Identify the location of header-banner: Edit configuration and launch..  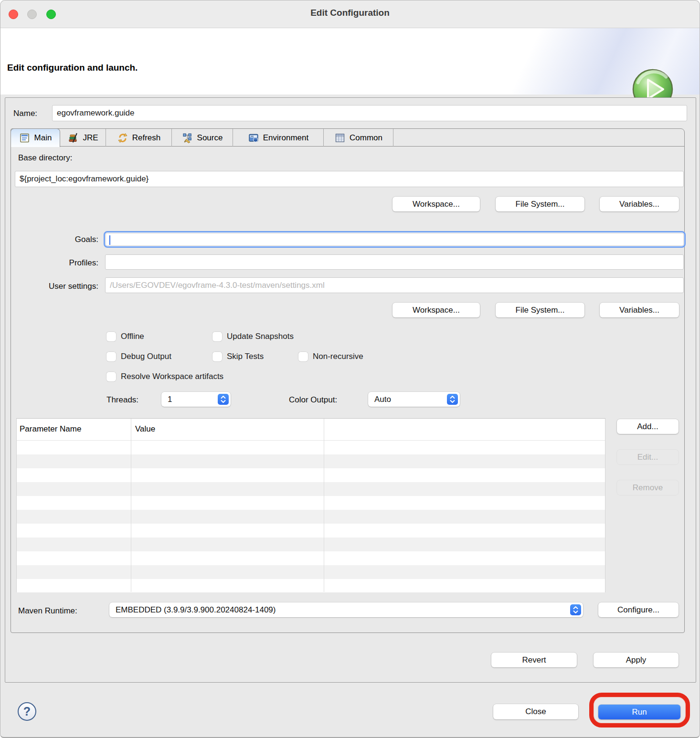
(350, 61).